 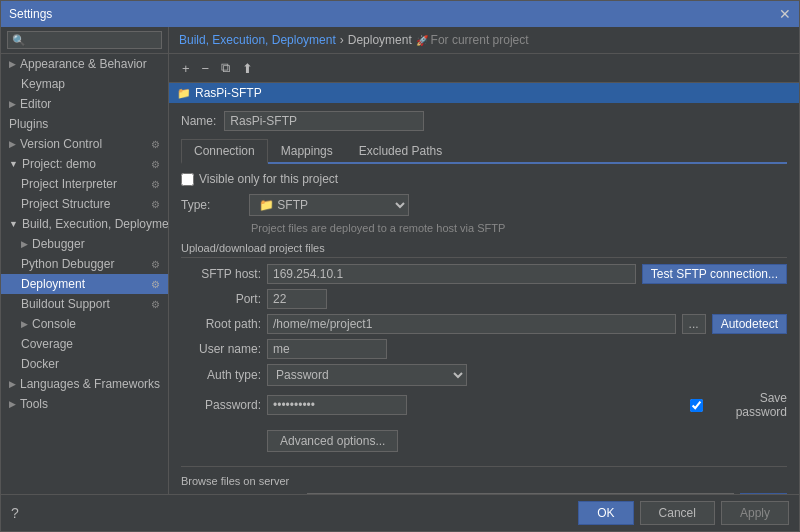 What do you see at coordinates (84, 224) in the screenshot?
I see `sidebar-item-build-exec: ▼ Build, Execution, Deployment` at bounding box center [84, 224].